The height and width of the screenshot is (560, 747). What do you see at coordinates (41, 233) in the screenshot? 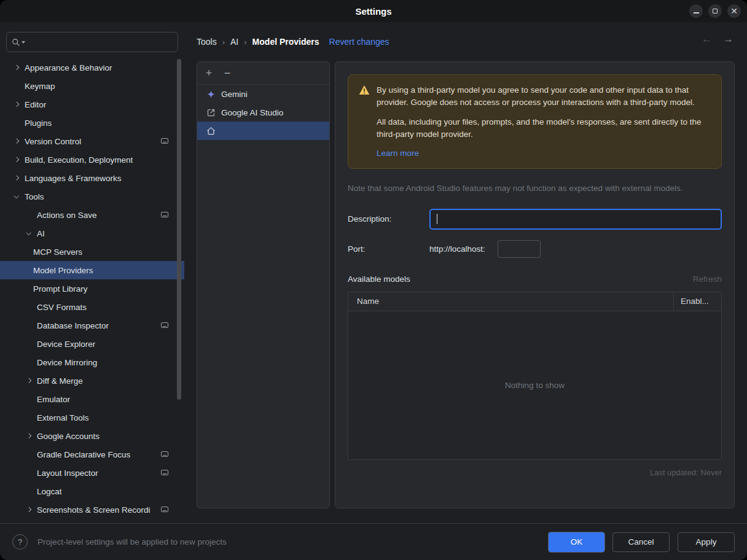
I see `sidebar-item-label: AI` at bounding box center [41, 233].